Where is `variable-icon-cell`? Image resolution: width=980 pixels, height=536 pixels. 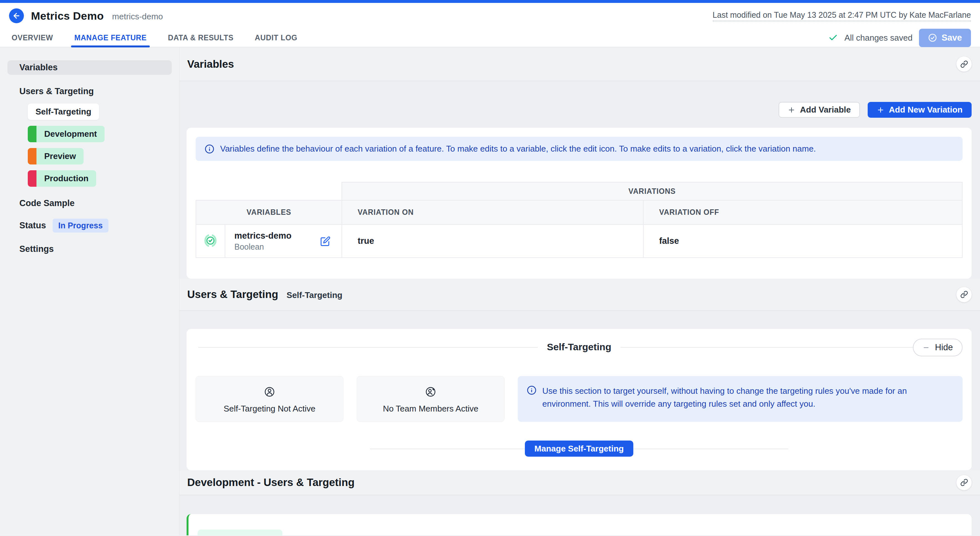 variable-icon-cell is located at coordinates (210, 241).